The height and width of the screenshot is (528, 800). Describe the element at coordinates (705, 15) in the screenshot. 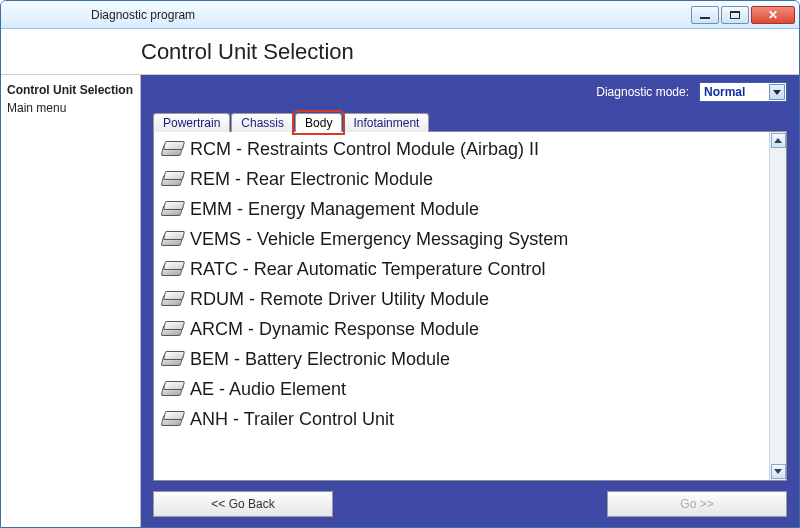

I see `minimize-button` at that location.